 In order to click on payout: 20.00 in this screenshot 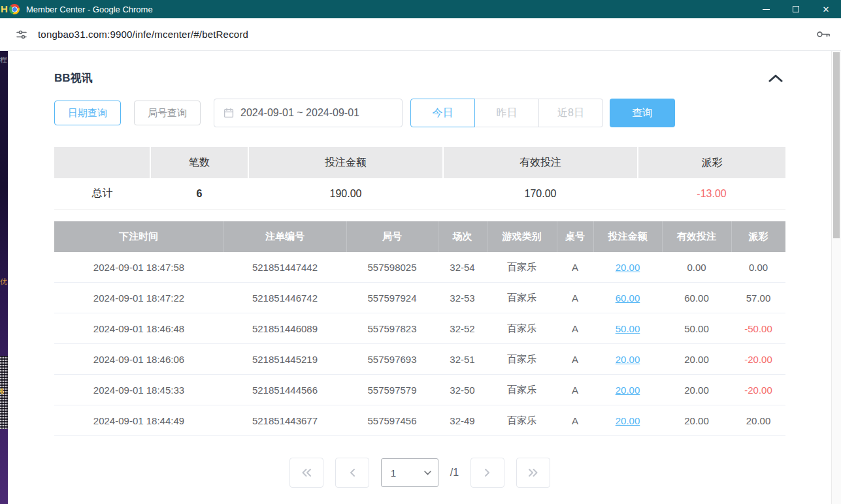, I will do `click(758, 420)`.